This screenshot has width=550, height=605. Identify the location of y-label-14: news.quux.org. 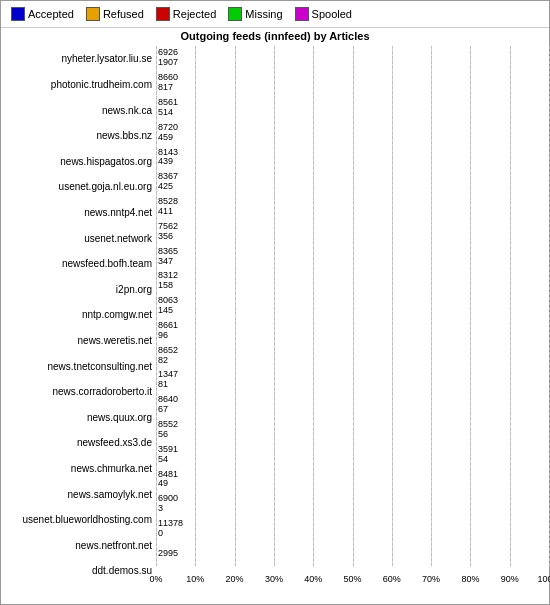
(78, 418).